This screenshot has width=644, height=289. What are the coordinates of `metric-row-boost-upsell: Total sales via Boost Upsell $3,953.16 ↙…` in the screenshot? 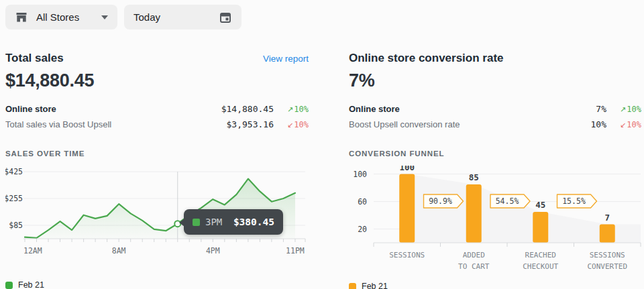 It's located at (157, 125).